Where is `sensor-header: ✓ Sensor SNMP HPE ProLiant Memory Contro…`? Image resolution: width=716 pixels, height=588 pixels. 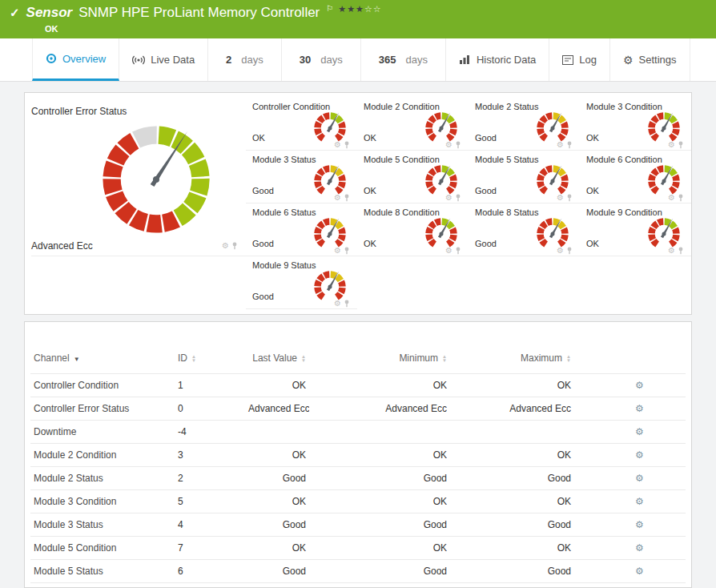
sensor-header: ✓ Sensor SNMP HPE ProLiant Memory Contro… is located at coordinates (358, 19).